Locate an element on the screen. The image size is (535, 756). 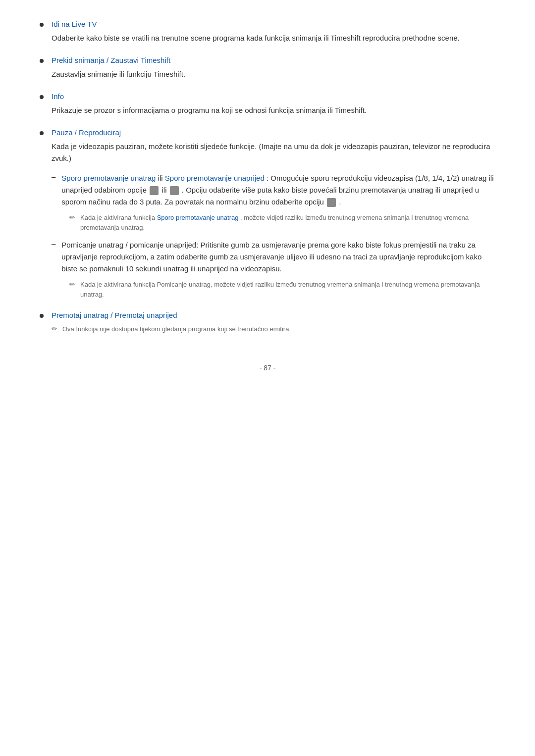
icon-forward-button is located at coordinates (174, 191).